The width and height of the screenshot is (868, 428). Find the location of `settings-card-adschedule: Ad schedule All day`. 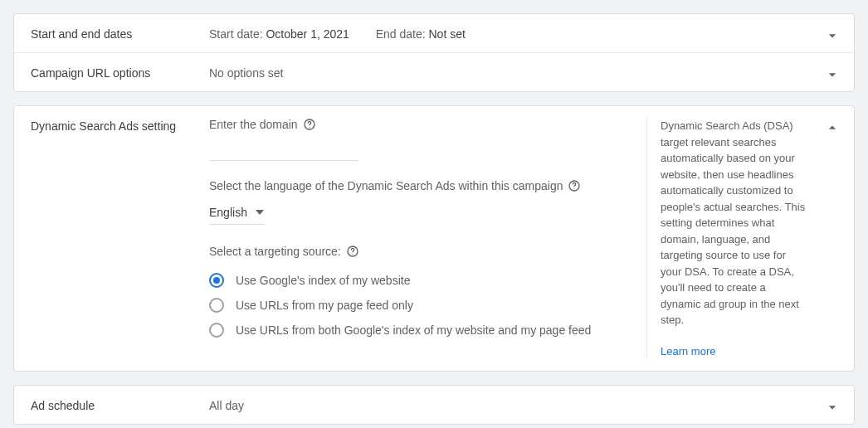

settings-card-adschedule: Ad schedule All day is located at coordinates (434, 405).